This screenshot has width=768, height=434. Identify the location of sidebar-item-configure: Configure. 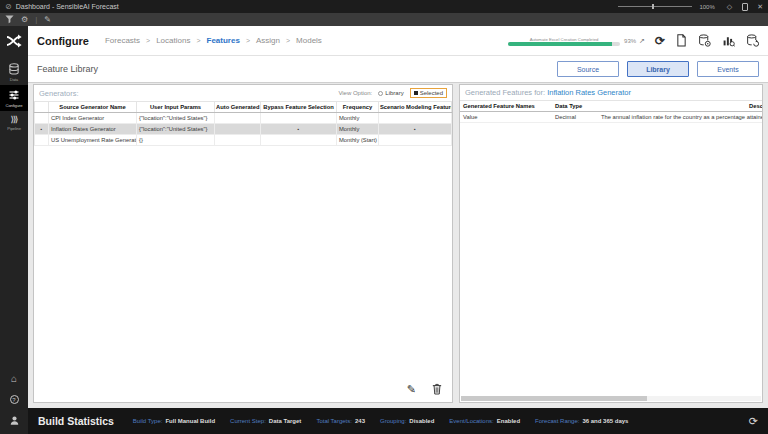
(14, 98).